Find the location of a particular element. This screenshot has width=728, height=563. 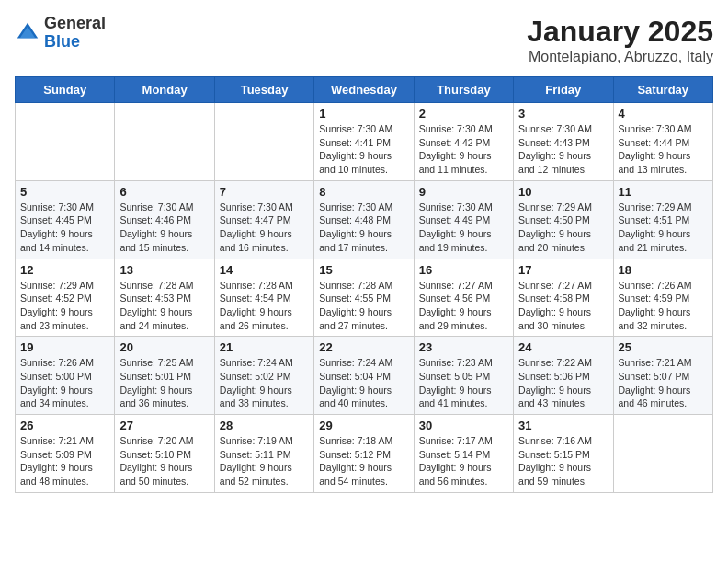

cell-date-number: 9 is located at coordinates (463, 191).